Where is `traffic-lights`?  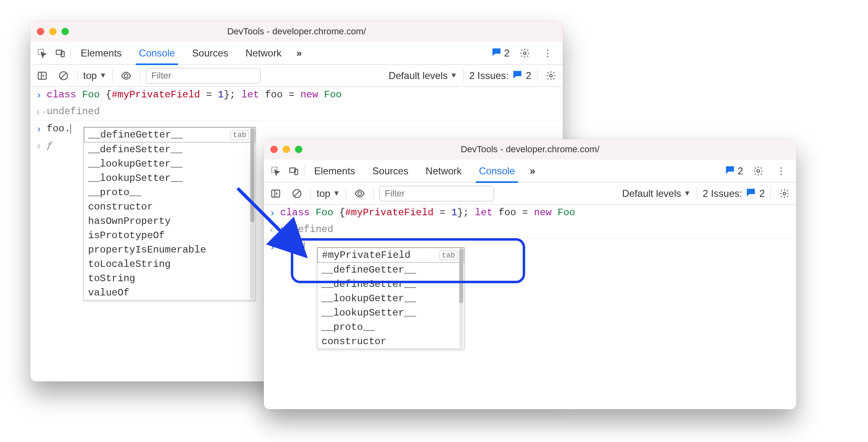
traffic-lights is located at coordinates (286, 149).